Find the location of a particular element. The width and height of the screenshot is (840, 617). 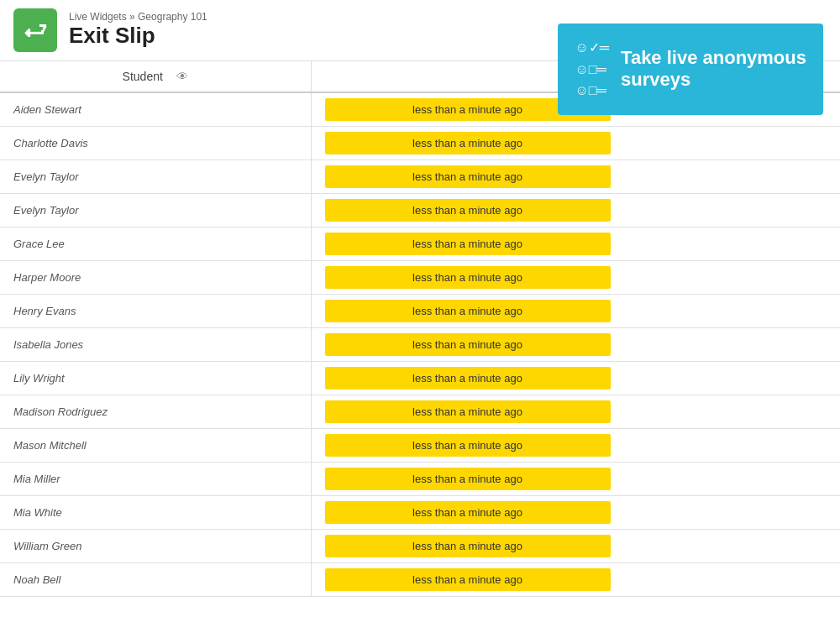

student-name: Noah Bell is located at coordinates (155, 580).